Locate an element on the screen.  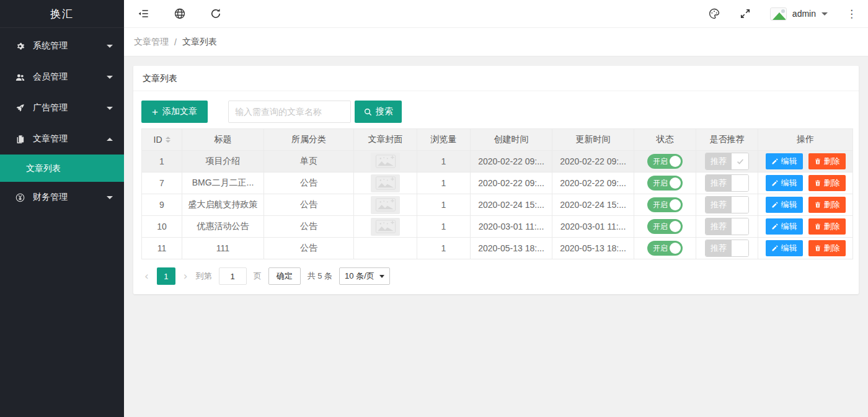
column-header-4: 浏览量 is located at coordinates (444, 140).